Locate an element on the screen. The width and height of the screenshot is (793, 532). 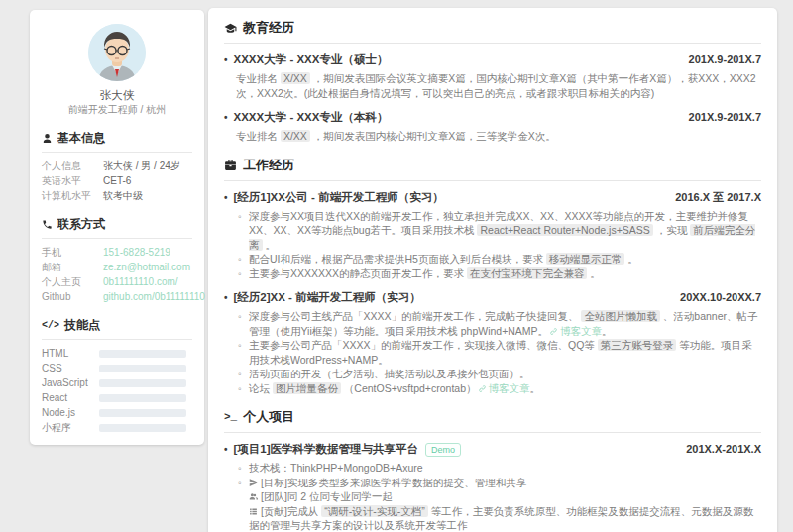
work-item-title: [经历2]XX - 前端开发工程师（实习） is located at coordinates (327, 297).